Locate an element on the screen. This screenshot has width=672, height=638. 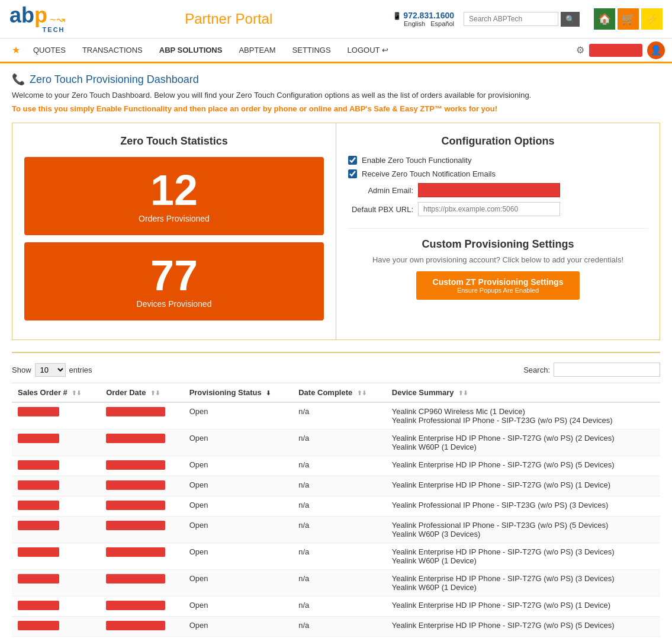
notification-emails-checkbox is located at coordinates (353, 174).